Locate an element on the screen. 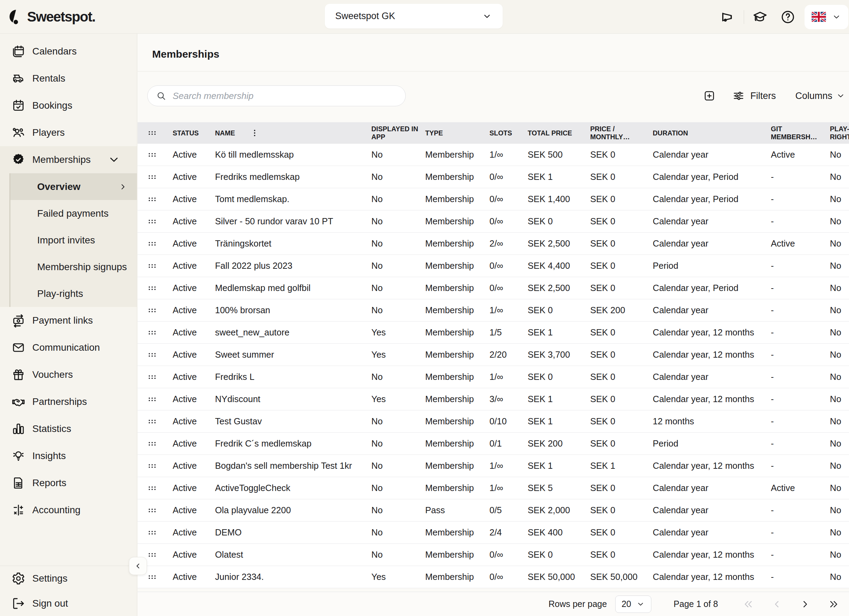  table-row: ActiveBogdan's sell membership Test 1krN… is located at coordinates (493, 466).